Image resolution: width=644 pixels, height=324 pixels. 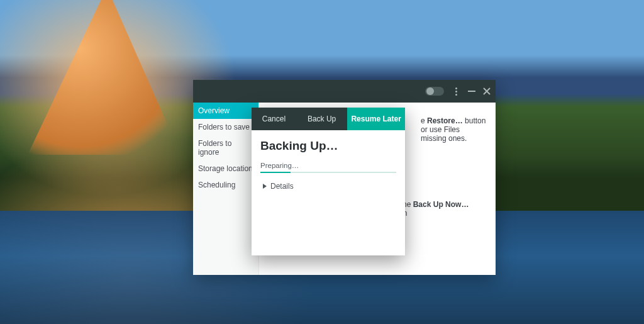 I want to click on sidebar-item-scheduling: Scheduling, so click(x=226, y=185).